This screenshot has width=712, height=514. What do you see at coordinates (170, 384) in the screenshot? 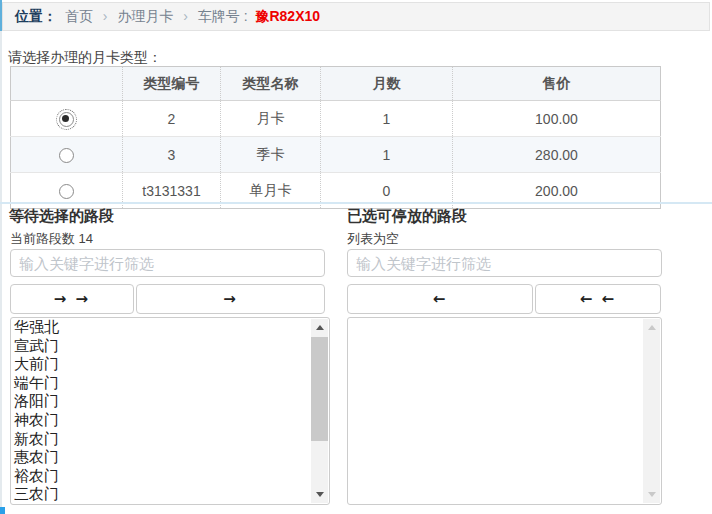
I see `list-item: 端午门` at bounding box center [170, 384].